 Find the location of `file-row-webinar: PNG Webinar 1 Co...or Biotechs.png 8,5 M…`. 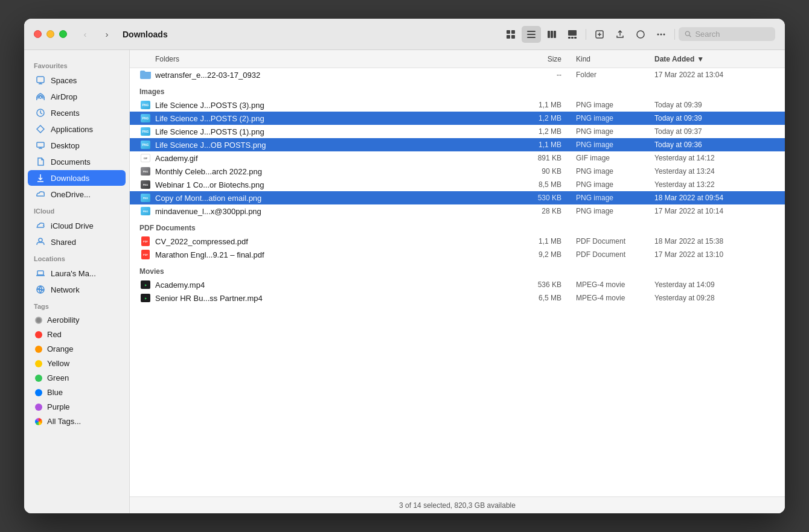

file-row-webinar: PNG Webinar 1 Co...or Biotechs.png 8,5 M… is located at coordinates (458, 185).